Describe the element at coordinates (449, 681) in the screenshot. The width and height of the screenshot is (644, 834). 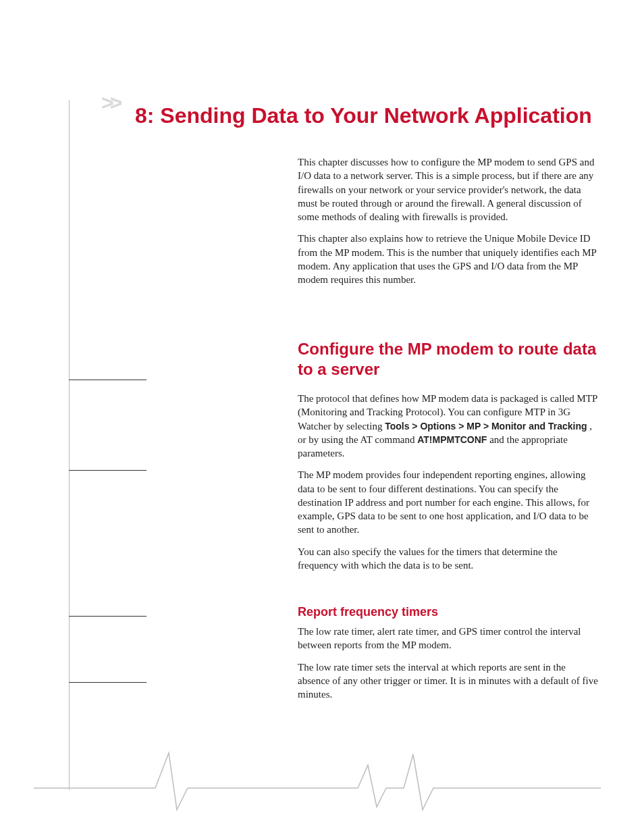
I see `subsection-paragraph-2: The low rate timer sets the interval at …` at that location.